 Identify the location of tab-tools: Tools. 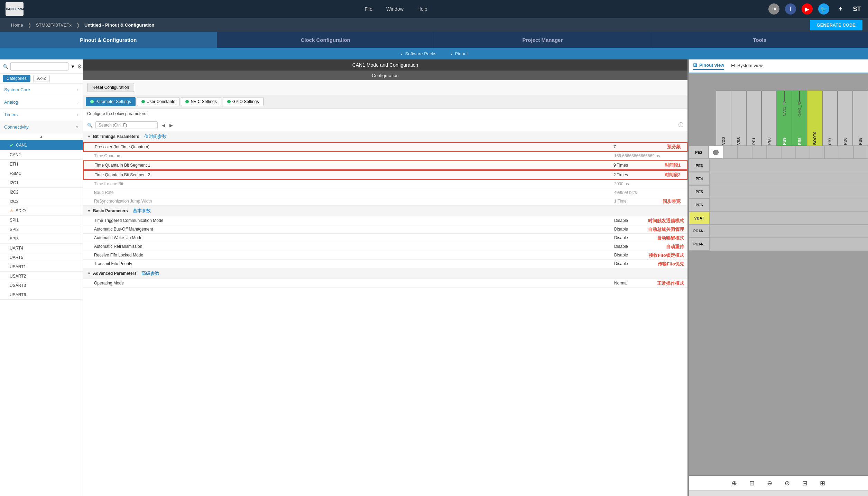
(759, 40).